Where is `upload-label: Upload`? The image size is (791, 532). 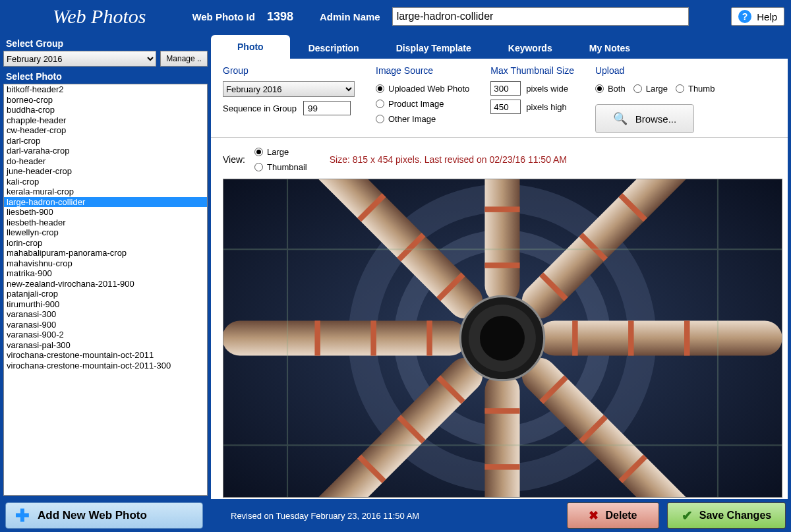 upload-label: Upload is located at coordinates (655, 71).